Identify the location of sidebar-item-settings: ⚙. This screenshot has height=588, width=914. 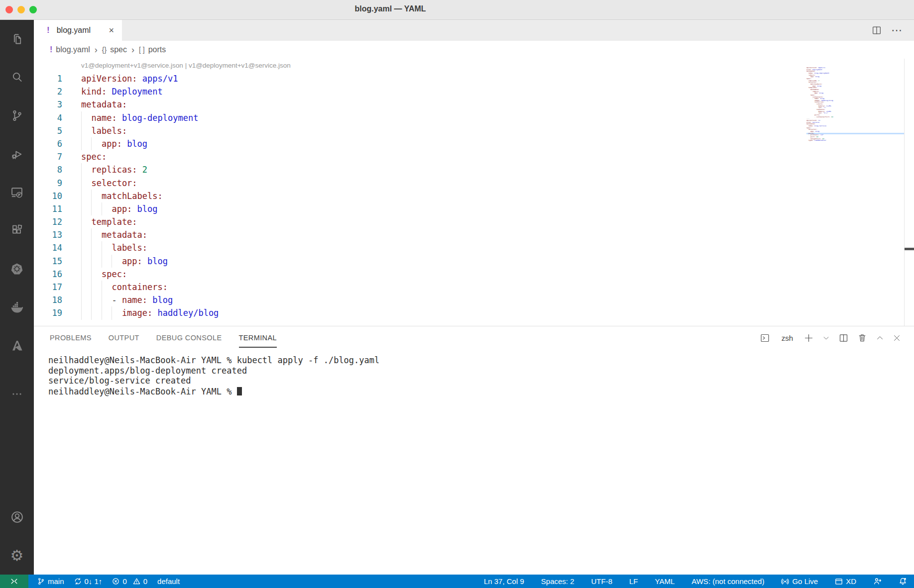
(17, 555).